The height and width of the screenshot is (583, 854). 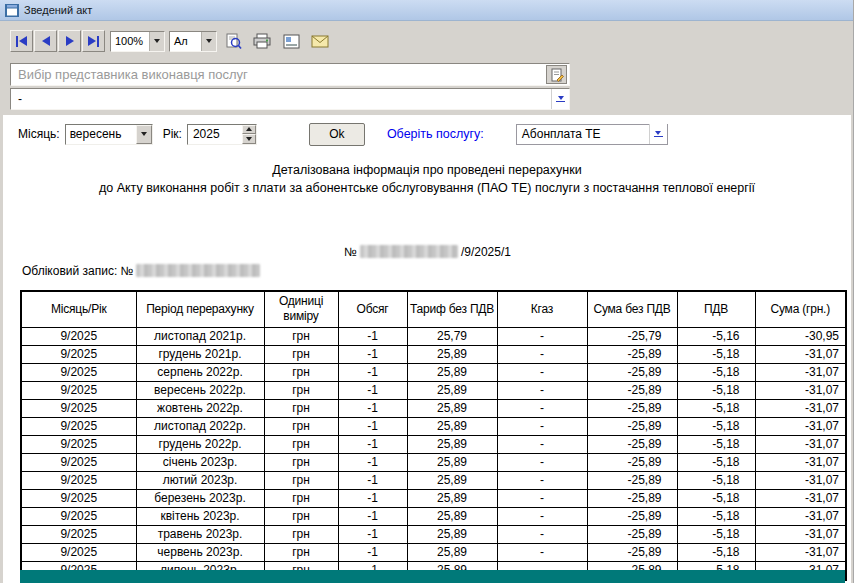 What do you see at coordinates (556, 74) in the screenshot?
I see `provider-edit-button` at bounding box center [556, 74].